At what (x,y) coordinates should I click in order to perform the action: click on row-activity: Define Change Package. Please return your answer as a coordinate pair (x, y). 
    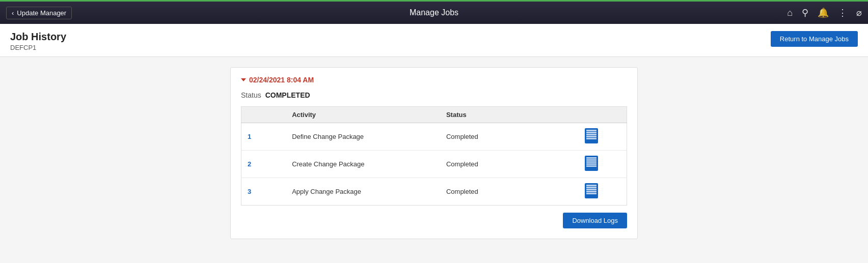
    Looking at the image, I should click on (363, 137).